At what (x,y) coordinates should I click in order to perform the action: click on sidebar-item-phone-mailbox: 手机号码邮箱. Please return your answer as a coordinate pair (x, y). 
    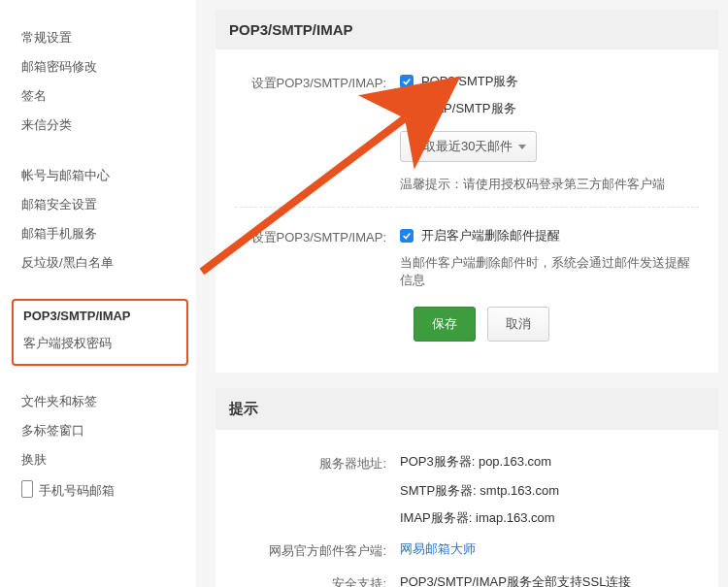
    Looking at the image, I should click on (109, 491).